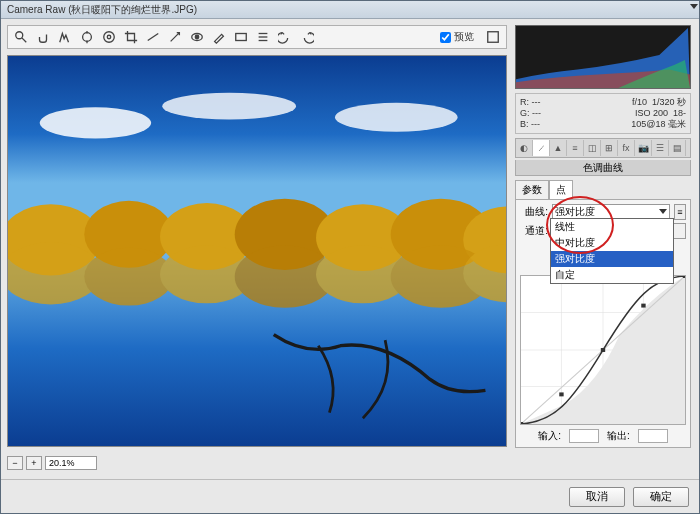 Image resolution: width=700 pixels, height=514 pixels. What do you see at coordinates (257, 37) in the screenshot?
I see `toolbar: 预览` at bounding box center [257, 37].